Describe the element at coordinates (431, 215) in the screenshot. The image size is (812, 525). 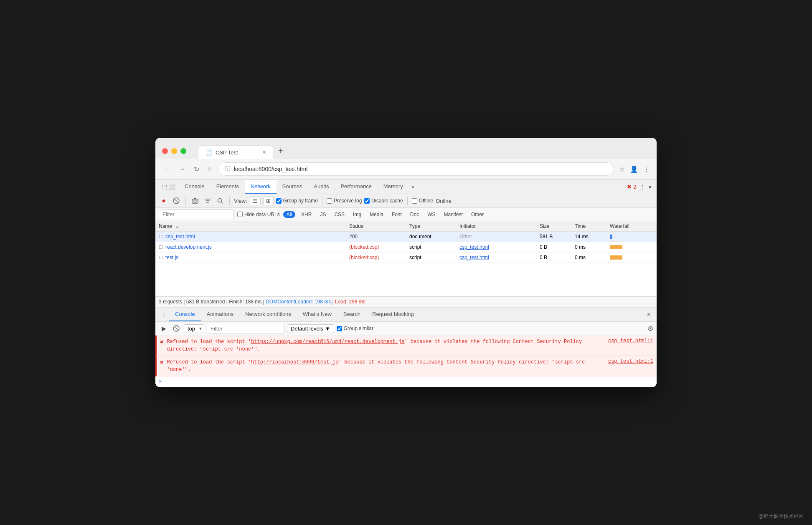
I see `filter-ws: WS` at that location.